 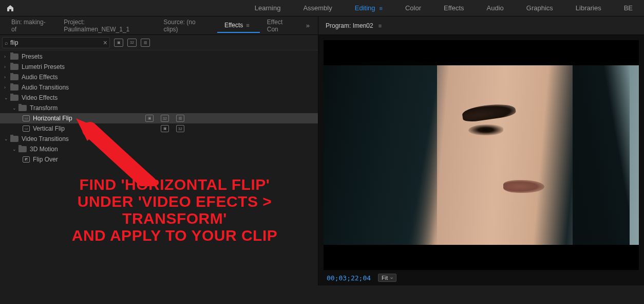 What do you see at coordinates (481, 278) in the screenshot?
I see `timecode-row: 00;03;22;04 Fit` at bounding box center [481, 278].